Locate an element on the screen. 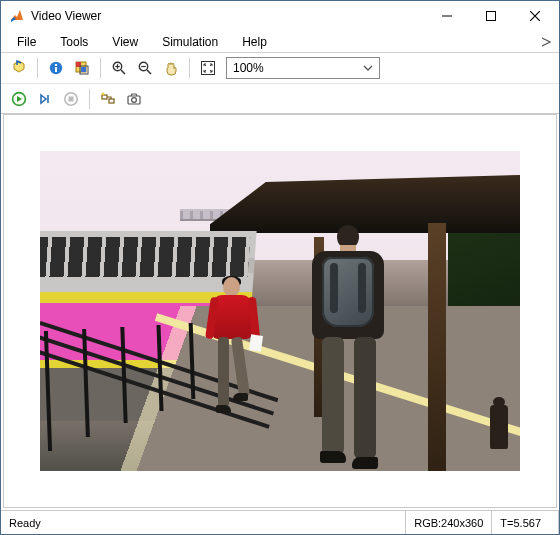 This screenshot has height=535, width=560. close-button is located at coordinates (535, 16).